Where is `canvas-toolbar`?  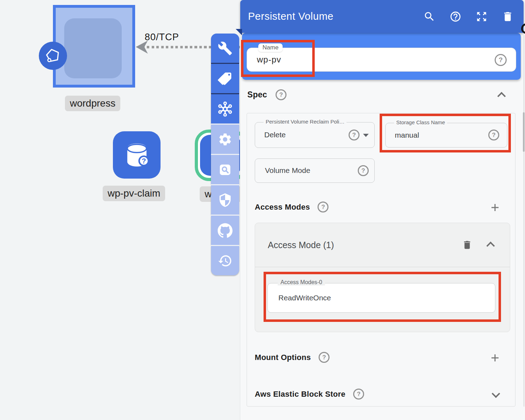
canvas-toolbar is located at coordinates (225, 155).